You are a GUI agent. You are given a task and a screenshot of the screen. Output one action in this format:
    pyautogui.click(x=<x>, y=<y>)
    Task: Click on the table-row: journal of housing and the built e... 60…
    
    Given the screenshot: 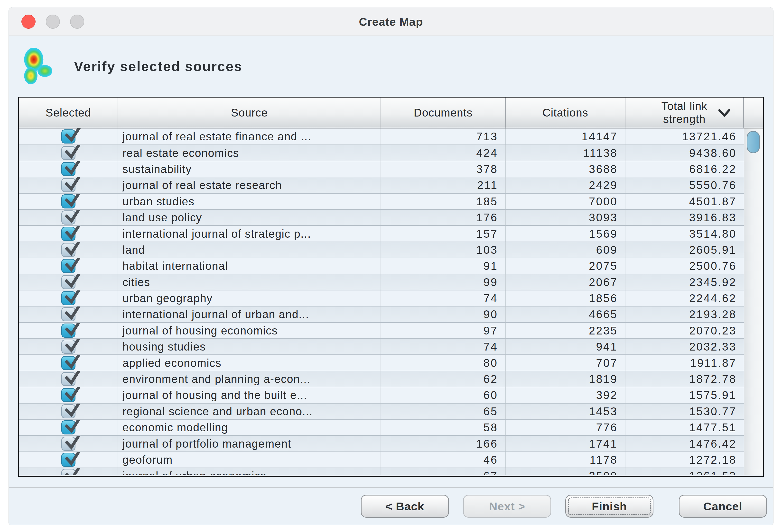 What is the action you would take?
    pyautogui.click(x=381, y=395)
    